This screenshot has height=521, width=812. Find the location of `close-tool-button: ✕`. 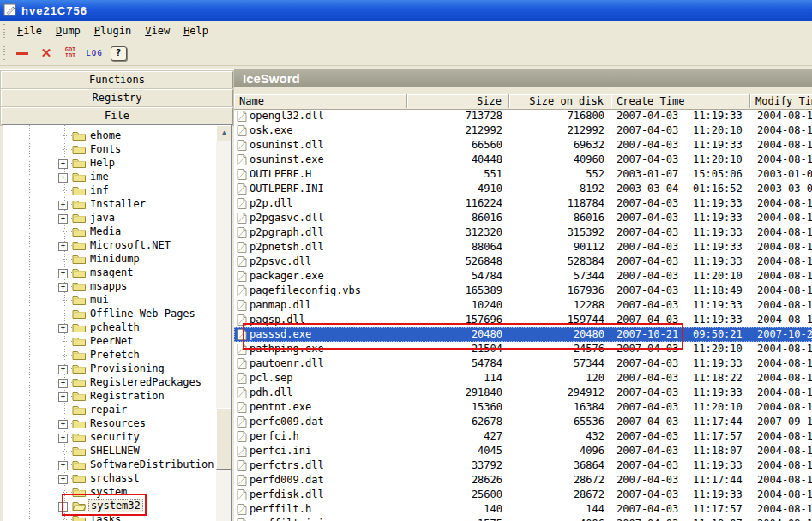

close-tool-button: ✕ is located at coordinates (46, 53).